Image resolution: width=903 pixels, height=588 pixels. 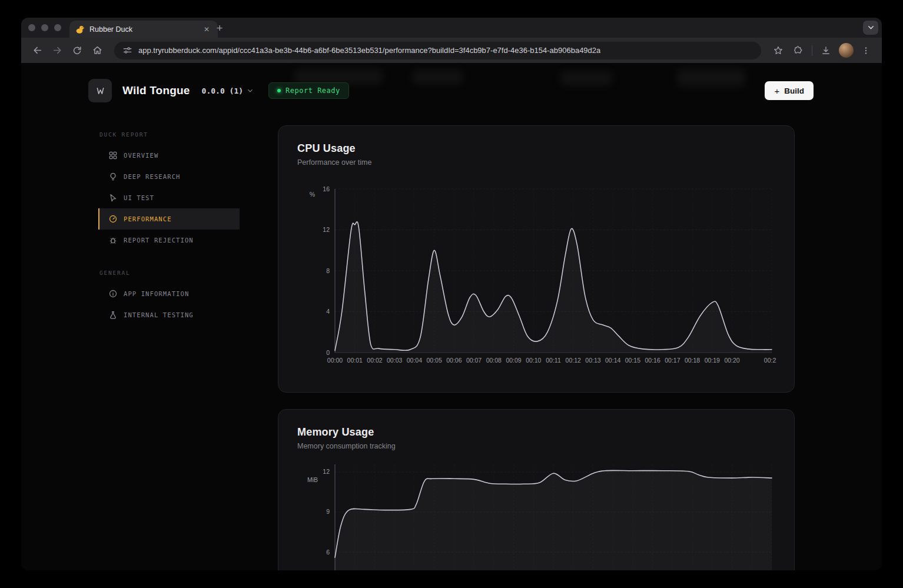 I want to click on gauge-icon, so click(x=113, y=219).